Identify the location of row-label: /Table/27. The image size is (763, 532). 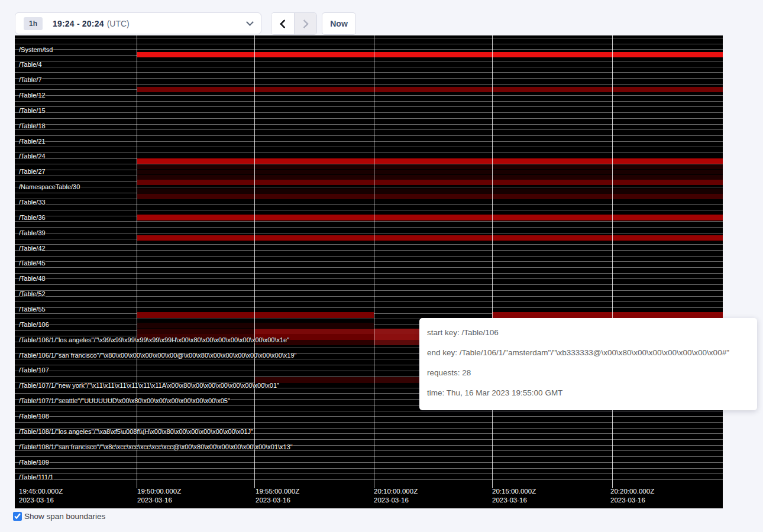
(32, 171).